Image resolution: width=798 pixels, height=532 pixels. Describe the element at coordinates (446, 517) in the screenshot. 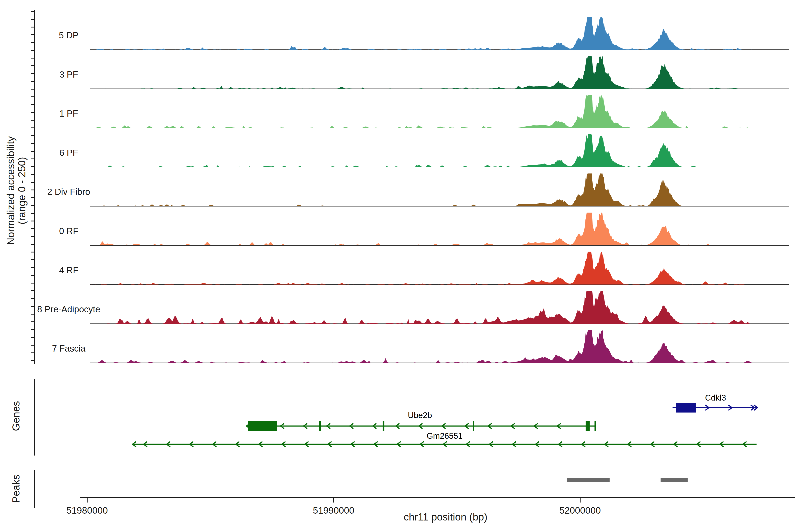

I see `x-axis-title: chr11 position (bp)` at that location.